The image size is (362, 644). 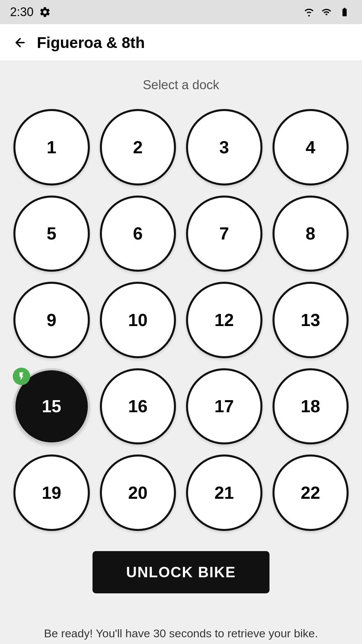 What do you see at coordinates (224, 147) in the screenshot?
I see `dock-label-3: 3` at bounding box center [224, 147].